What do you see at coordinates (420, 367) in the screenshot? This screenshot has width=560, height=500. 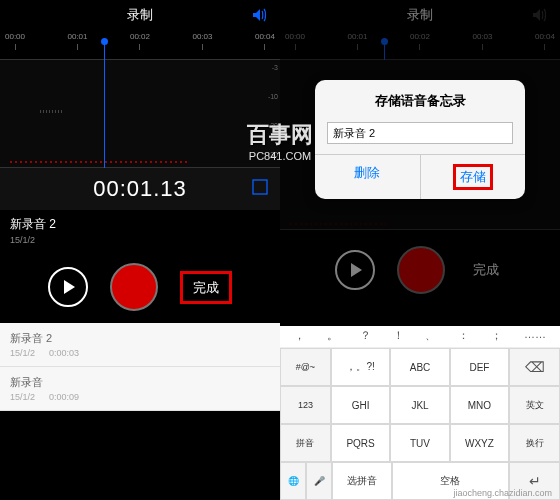 I see `key-abc: ABC` at bounding box center [420, 367].